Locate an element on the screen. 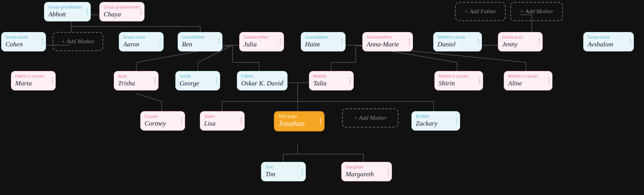  aline-name: Aline is located at coordinates (528, 83).